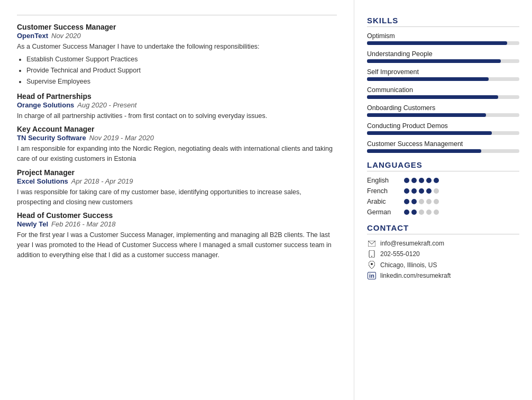 The height and width of the screenshot is (400, 532). I want to click on job-desc-0: As a Customer Success Manager I have to …, so click(177, 47).